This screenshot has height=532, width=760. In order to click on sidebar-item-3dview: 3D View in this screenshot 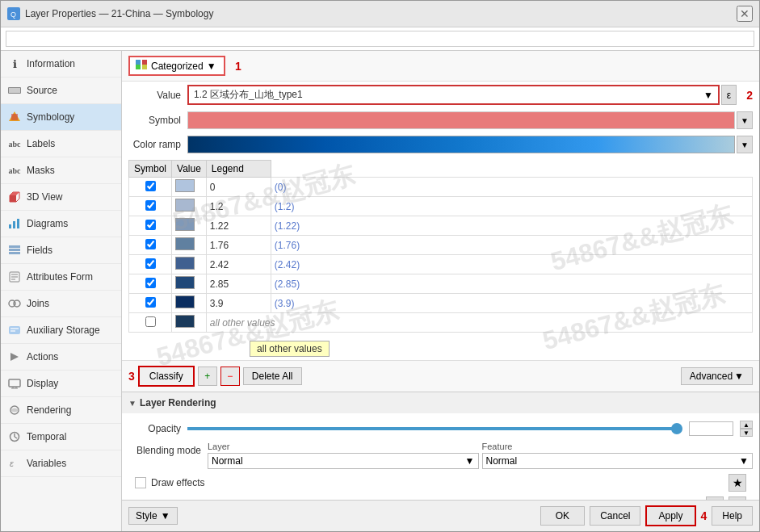, I will do `click(61, 197)`.